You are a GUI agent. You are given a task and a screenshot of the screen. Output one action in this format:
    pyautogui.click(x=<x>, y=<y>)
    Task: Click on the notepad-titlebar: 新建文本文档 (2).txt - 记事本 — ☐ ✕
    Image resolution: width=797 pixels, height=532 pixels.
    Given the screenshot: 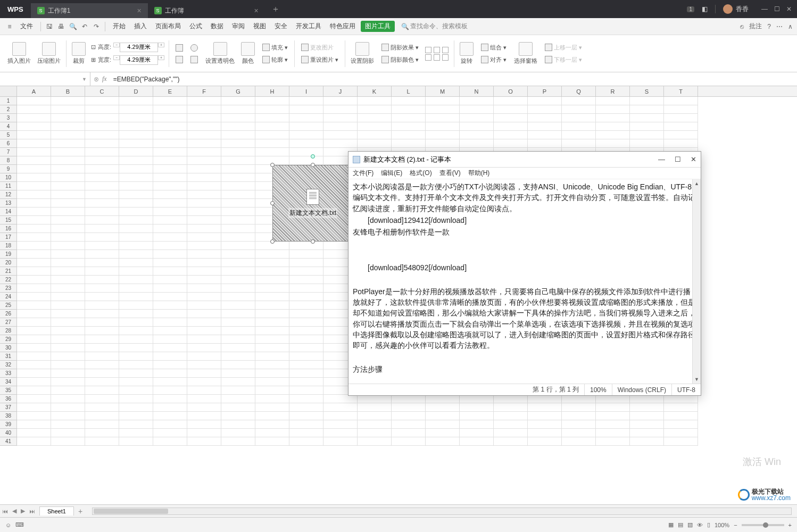 What is the action you would take?
    pyautogui.click(x=525, y=160)
    